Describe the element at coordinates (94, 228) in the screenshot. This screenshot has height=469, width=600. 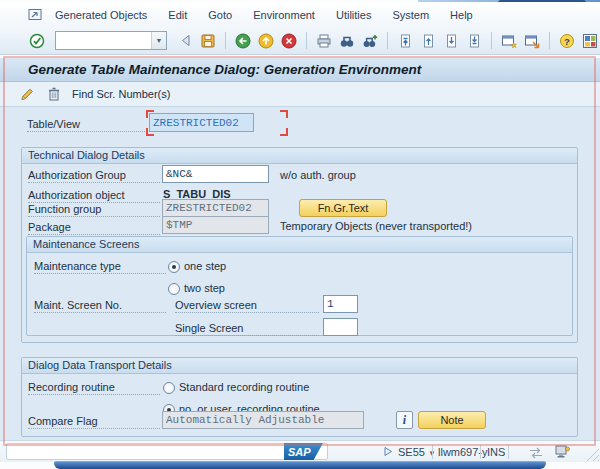
I see `package-label: Package` at that location.